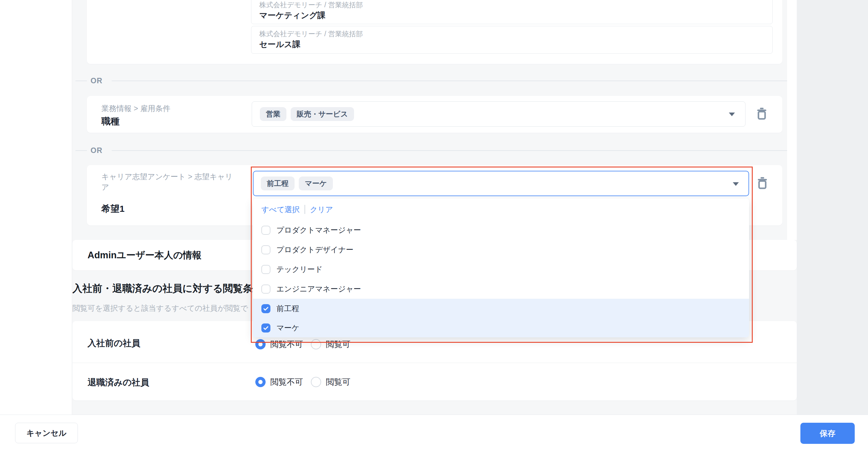  I want to click on dropdown-option: エンジニアマネージャー, so click(501, 289).